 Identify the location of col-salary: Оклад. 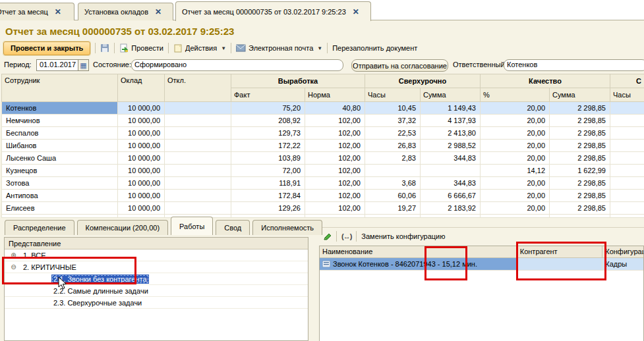
(141, 88).